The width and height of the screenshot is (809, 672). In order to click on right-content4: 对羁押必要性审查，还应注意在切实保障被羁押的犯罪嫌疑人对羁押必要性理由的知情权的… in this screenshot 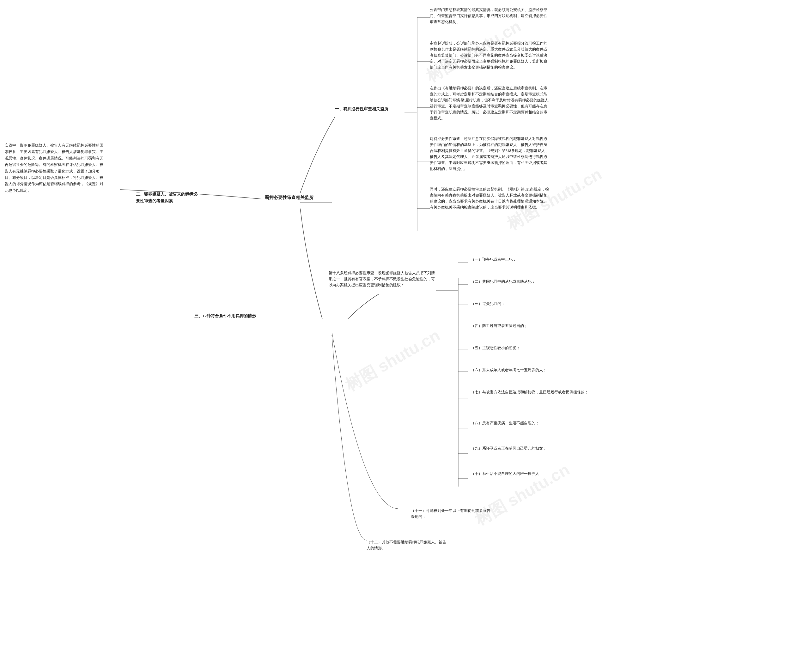, I will do `click(490, 154)`.